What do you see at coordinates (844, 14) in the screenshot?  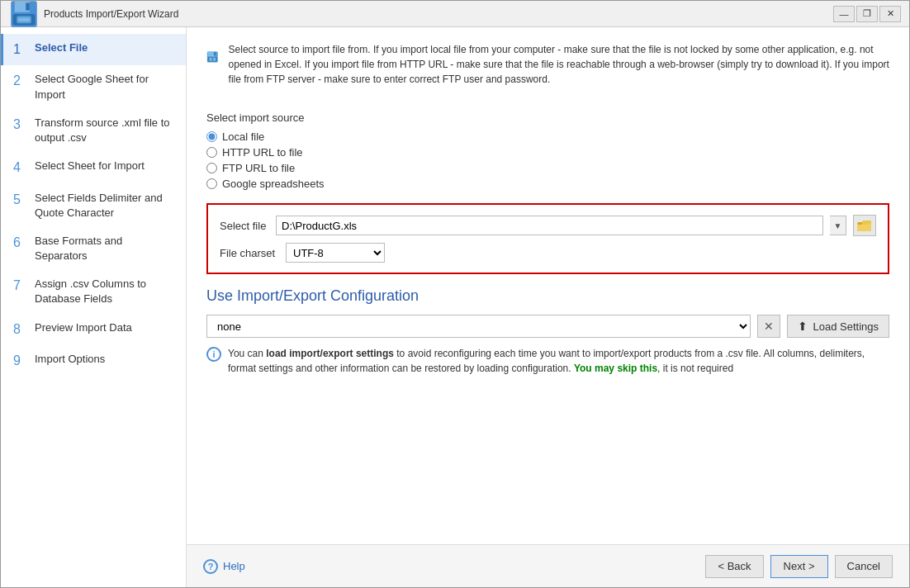 I see `minimize-button: —` at bounding box center [844, 14].